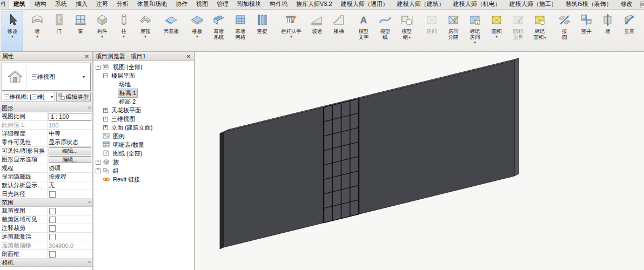 This screenshot has height=270, width=644. Describe the element at coordinates (61, 4) in the screenshot. I see `tab-系统: 系统` at that location.